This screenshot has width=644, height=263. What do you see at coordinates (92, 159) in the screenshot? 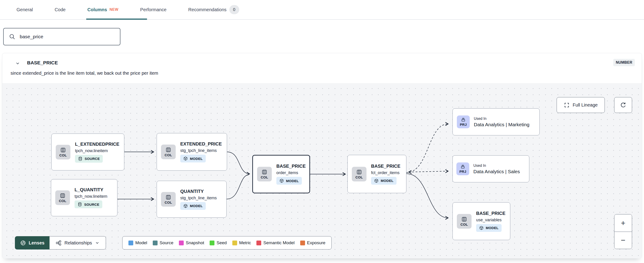
I see `badge-label: SOURCE` at bounding box center [92, 159].